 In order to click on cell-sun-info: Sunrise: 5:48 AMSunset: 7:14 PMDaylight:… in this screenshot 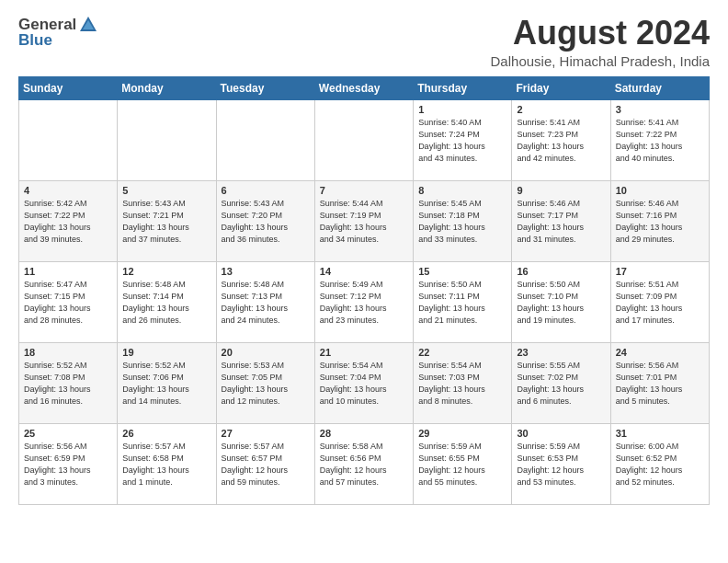, I will do `click(166, 303)`.